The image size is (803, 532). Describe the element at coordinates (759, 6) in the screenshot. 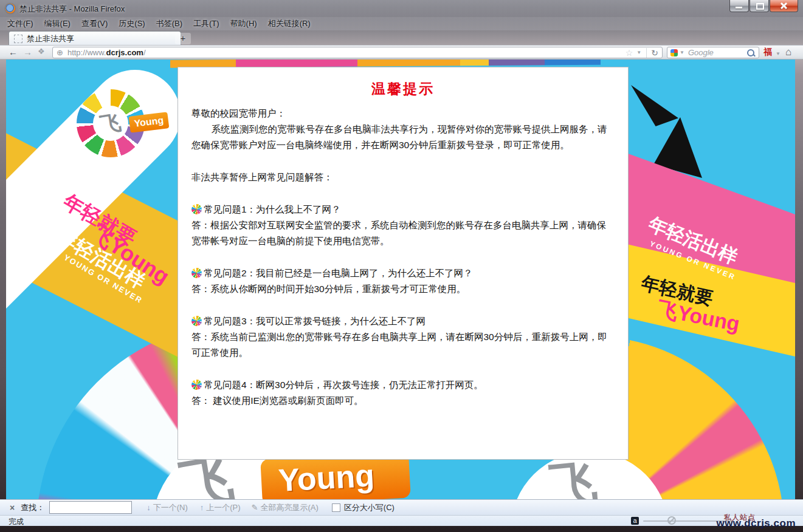

I see `maximize-button` at that location.